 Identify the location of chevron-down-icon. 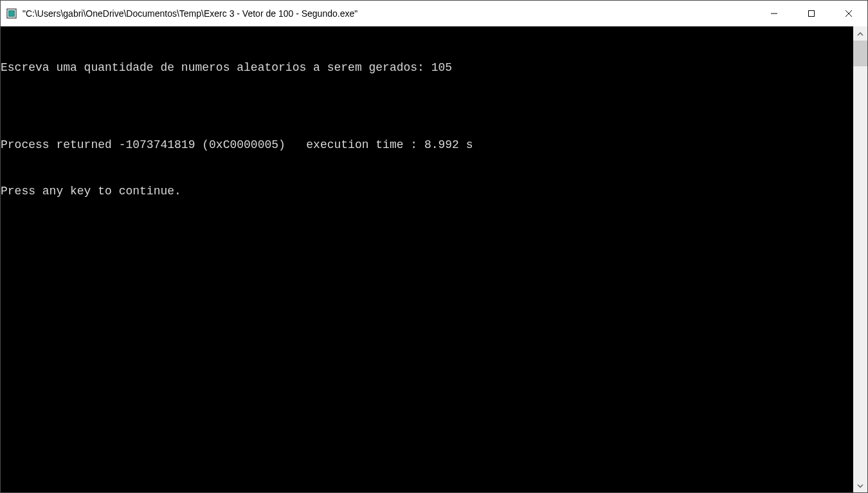
(860, 485).